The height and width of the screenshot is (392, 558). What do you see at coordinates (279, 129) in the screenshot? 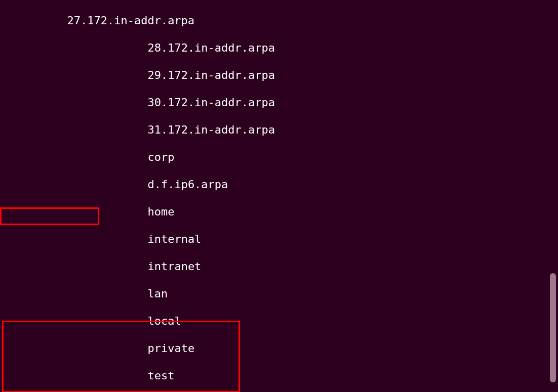
I see `domain-entry: 31.172.in-addr.arpa` at bounding box center [279, 129].